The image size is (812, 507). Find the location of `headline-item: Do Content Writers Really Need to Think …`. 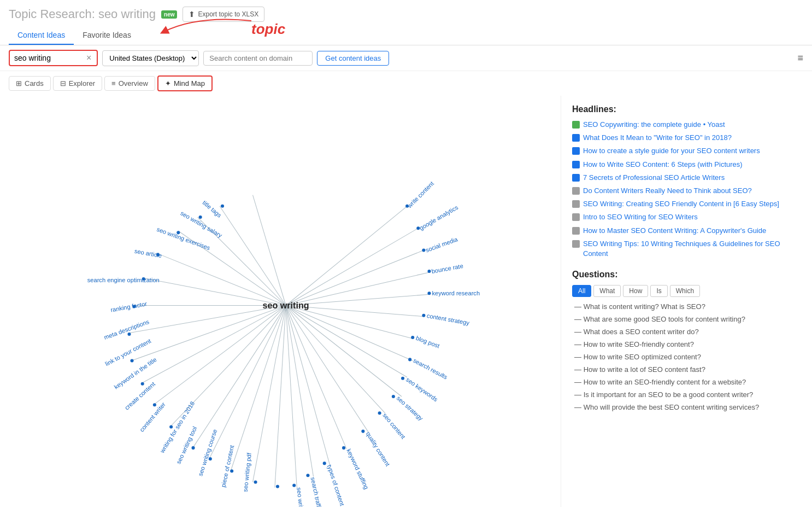

headline-item: Do Content Writers Really Need to Think … is located at coordinates (686, 191).